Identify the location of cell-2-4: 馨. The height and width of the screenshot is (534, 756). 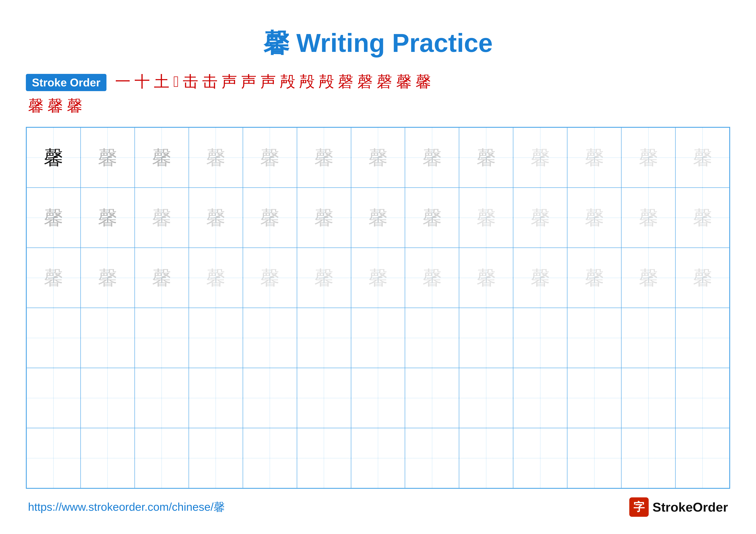
(216, 218).